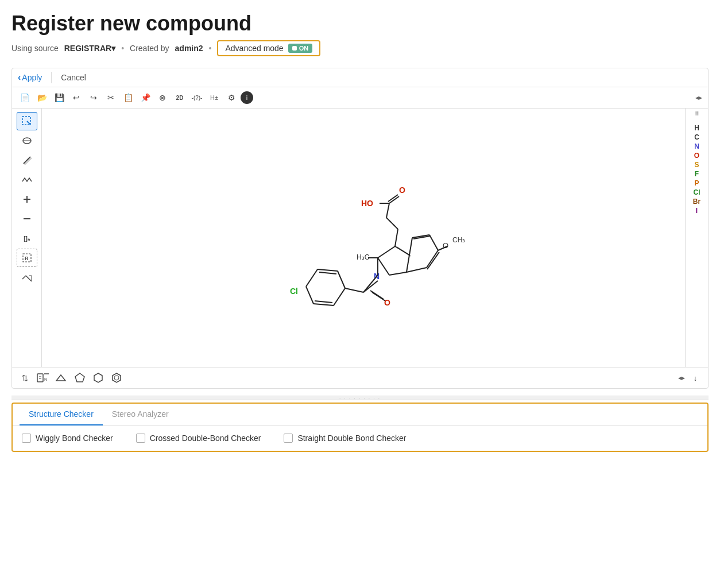 Image resolution: width=720 pixels, height=588 pixels. Describe the element at coordinates (80, 378) in the screenshot. I see `pentagon-icon` at that location.